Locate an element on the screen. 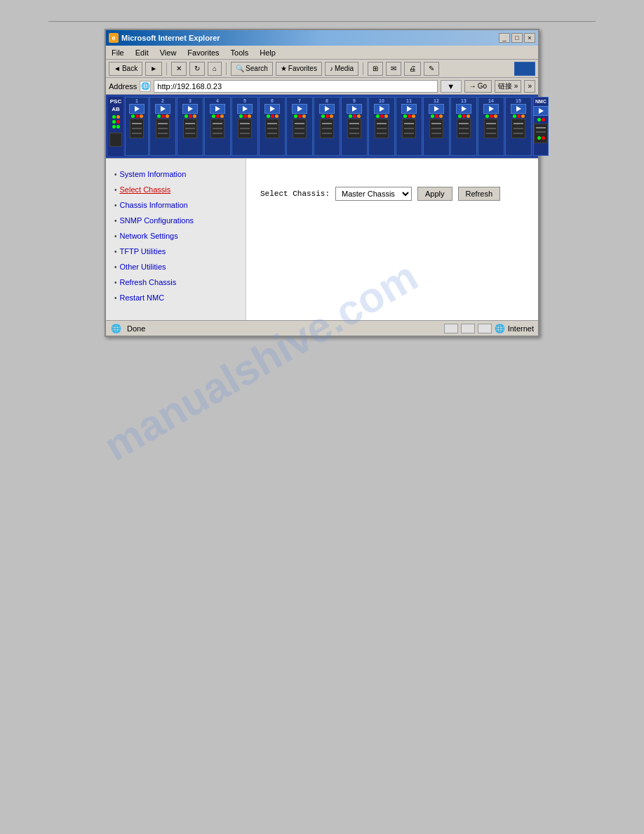  minimize-button: _ is located at coordinates (504, 38).